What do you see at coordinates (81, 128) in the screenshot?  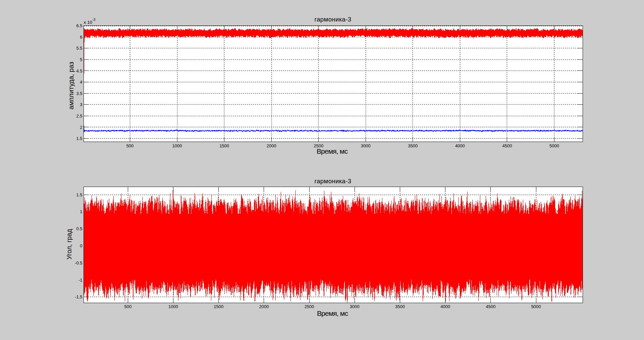 I see `svg-text: 2` at bounding box center [81, 128].